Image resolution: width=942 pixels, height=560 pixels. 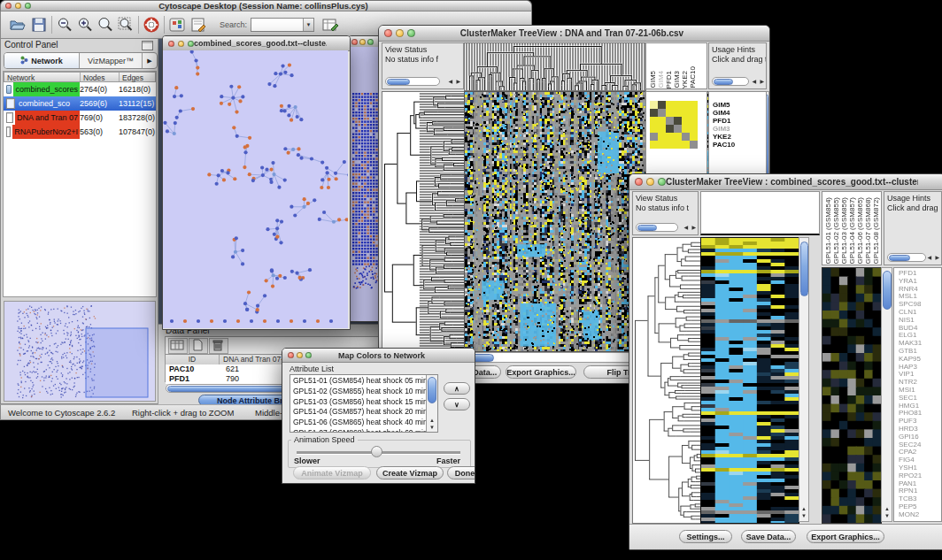 I want to click on tv2-heatmap-vscrollbar: ▲ ▼, so click(x=804, y=380).